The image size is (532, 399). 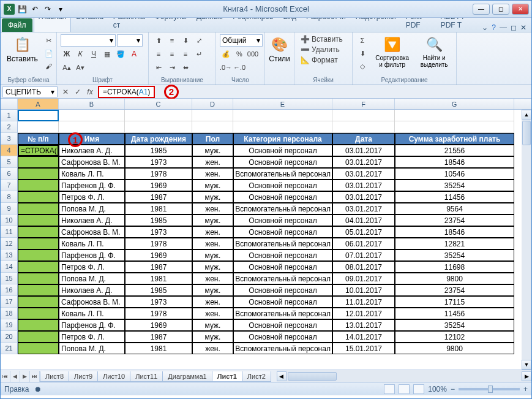 I want to click on cell-D10: муж., so click(x=213, y=221).